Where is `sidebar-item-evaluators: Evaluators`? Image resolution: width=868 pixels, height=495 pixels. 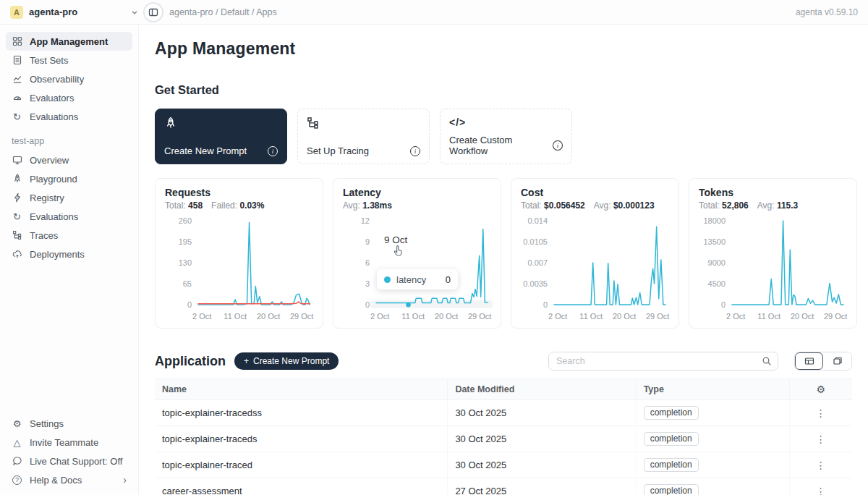
sidebar-item-evaluators: Evaluators is located at coordinates (69, 98).